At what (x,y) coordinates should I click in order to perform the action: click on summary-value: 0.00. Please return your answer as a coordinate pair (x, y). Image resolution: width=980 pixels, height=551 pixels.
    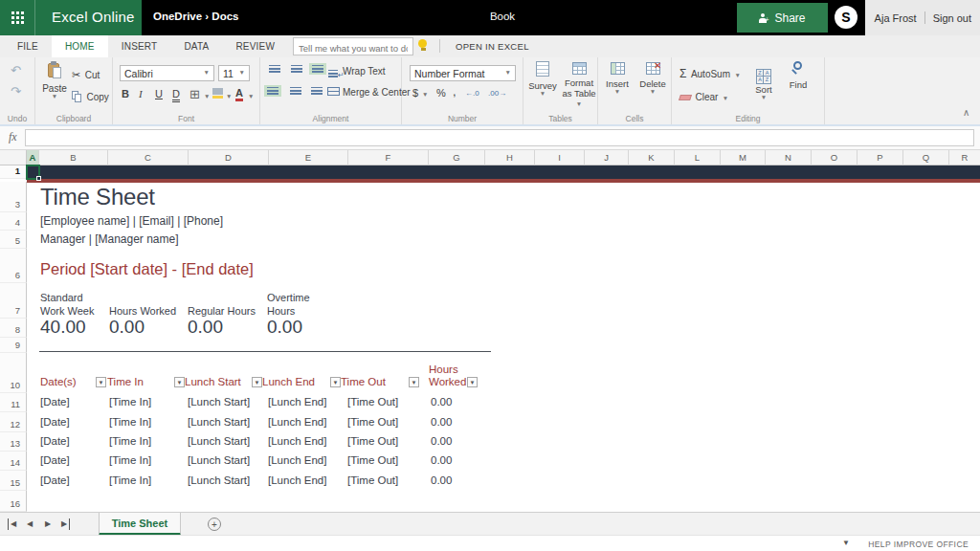
    Looking at the image, I should click on (205, 327).